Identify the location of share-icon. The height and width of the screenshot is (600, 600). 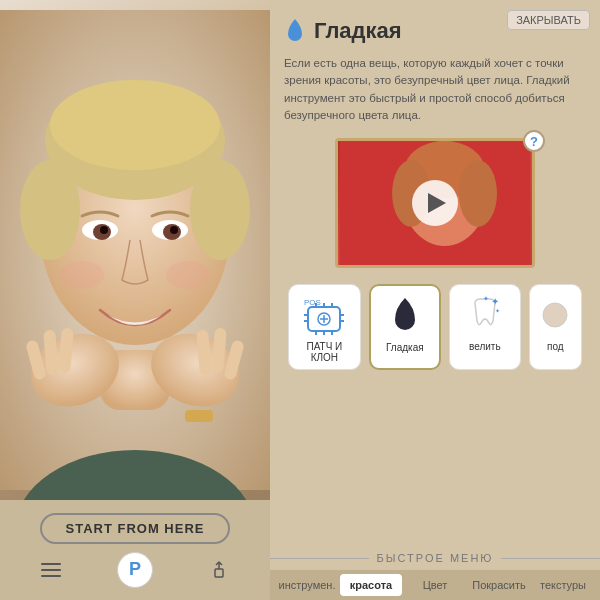
(219, 570).